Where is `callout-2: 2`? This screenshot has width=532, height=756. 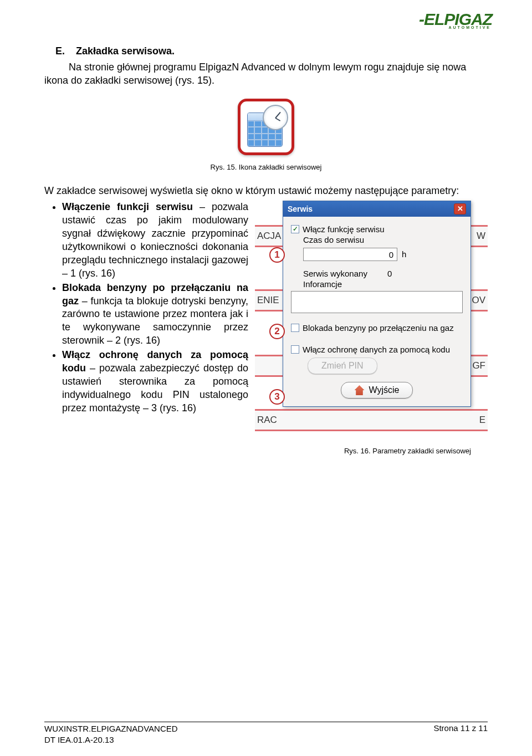 callout-2: 2 is located at coordinates (277, 331).